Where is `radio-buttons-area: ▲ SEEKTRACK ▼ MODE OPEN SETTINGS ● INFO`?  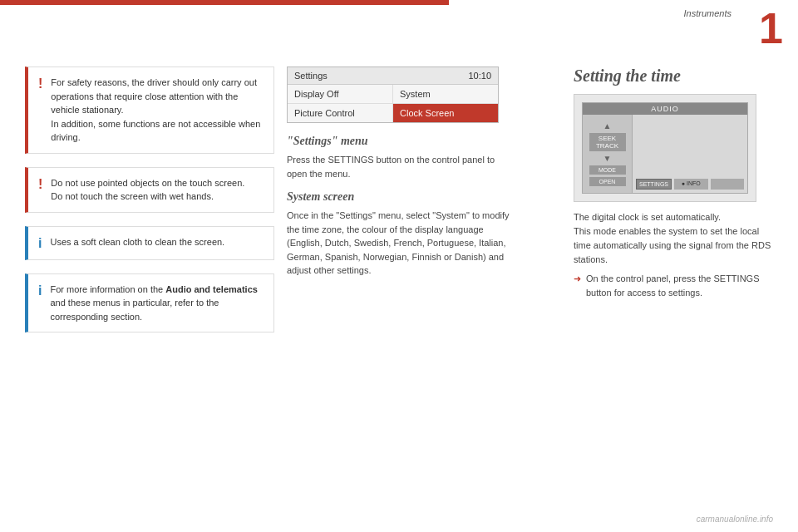 radio-buttons-area: ▲ SEEKTRACK ▼ MODE OPEN SETTINGS ● INFO is located at coordinates (665, 154).